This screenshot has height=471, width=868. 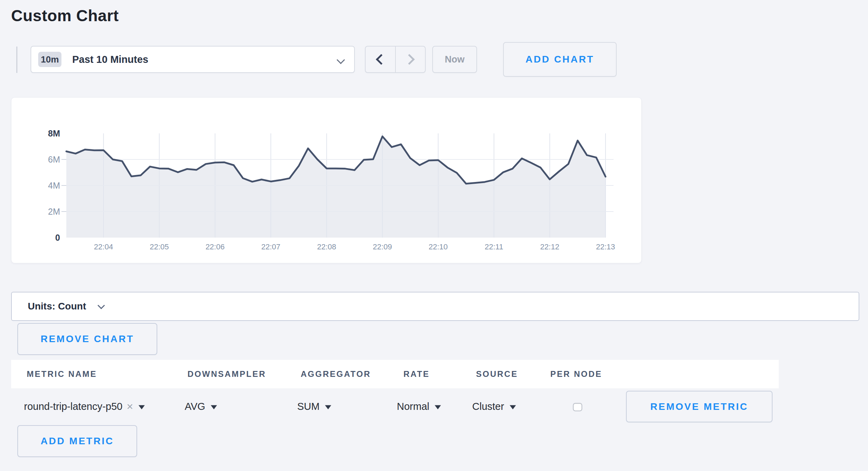 I want to click on time-forward-button, so click(x=410, y=59).